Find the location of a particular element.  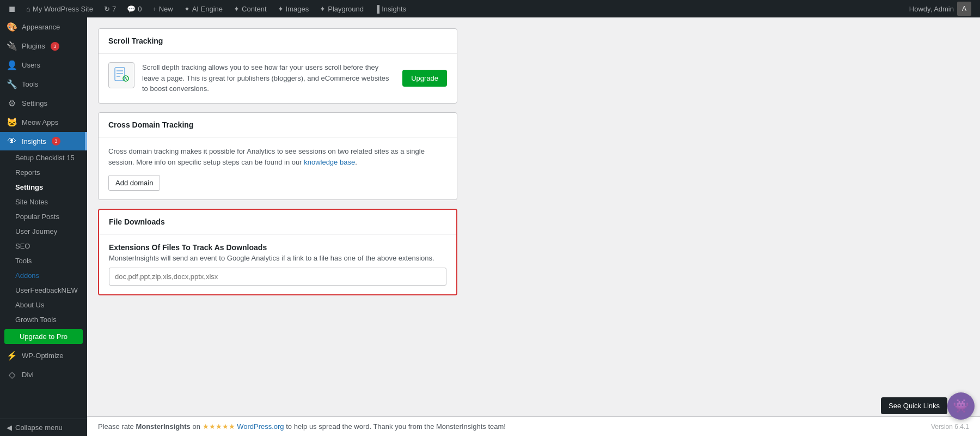

sidebar-sub-tools: Tools is located at coordinates (44, 261).